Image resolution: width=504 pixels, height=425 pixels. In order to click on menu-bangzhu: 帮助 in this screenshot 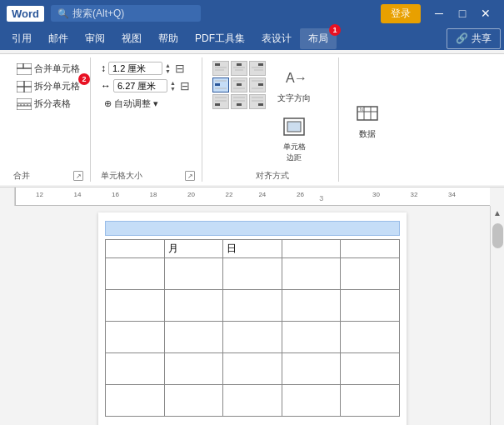, I will do `click(168, 38)`.